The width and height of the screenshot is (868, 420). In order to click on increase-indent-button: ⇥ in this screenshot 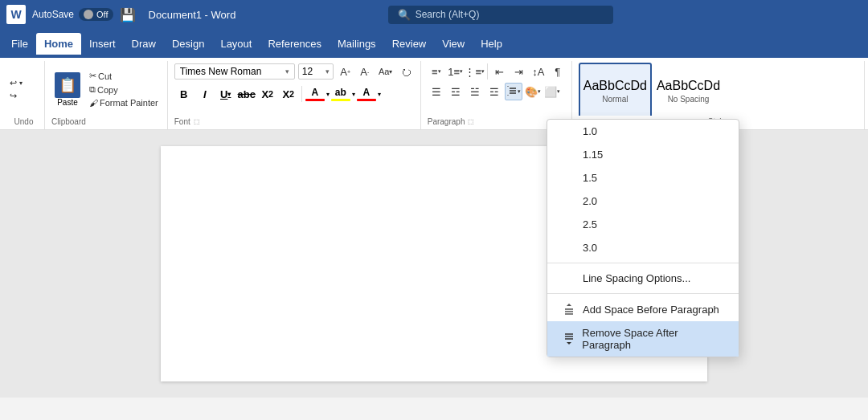, I will do `click(519, 71)`.